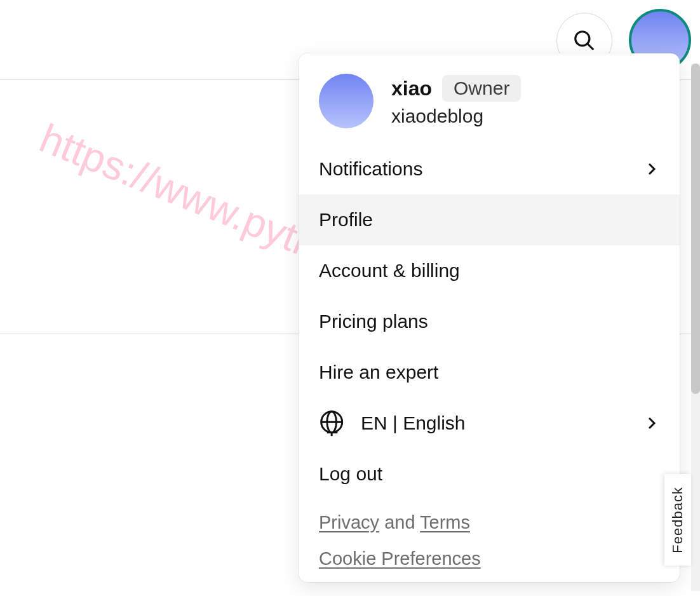  I want to click on account-header: xiao Owner xiaodeblog, so click(489, 98).